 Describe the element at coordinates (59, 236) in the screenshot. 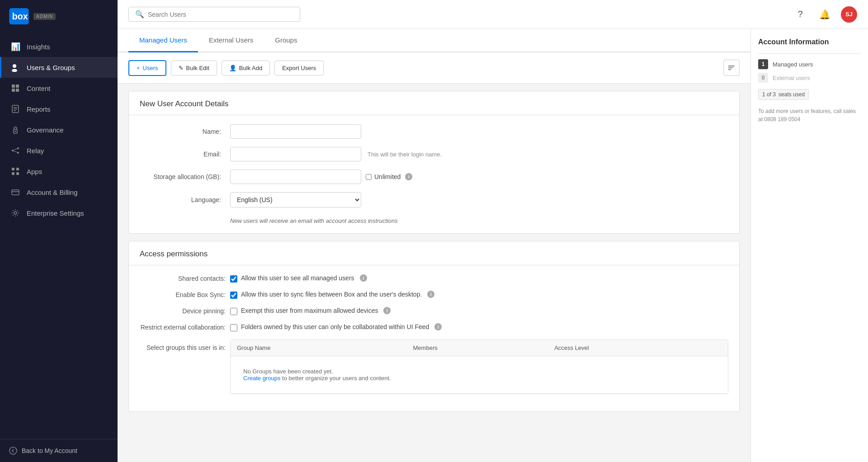

I see `sidebar-nav: 📊 Insights Users & Groups Conte` at that location.